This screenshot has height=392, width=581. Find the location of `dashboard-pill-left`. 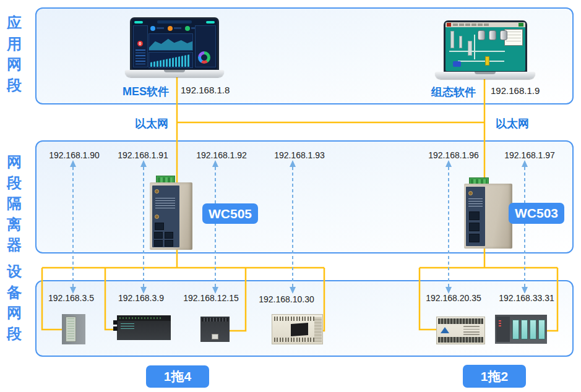

dashboard-pill-left is located at coordinates (139, 22).